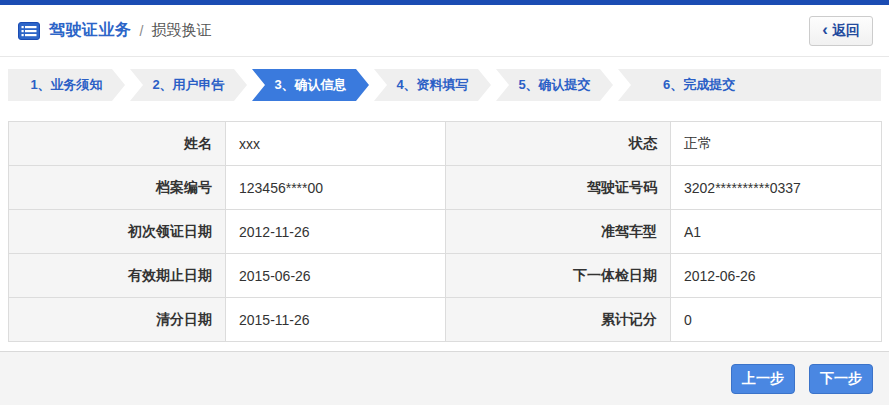 This screenshot has width=889, height=405. I want to click on field-label-first-issue-date: 初次领证日期, so click(118, 232).